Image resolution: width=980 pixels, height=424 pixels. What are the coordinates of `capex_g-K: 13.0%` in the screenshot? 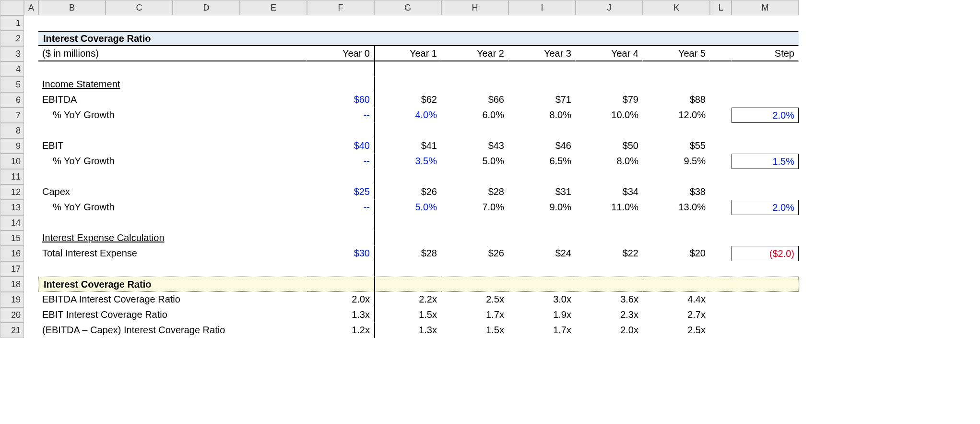 It's located at (676, 207).